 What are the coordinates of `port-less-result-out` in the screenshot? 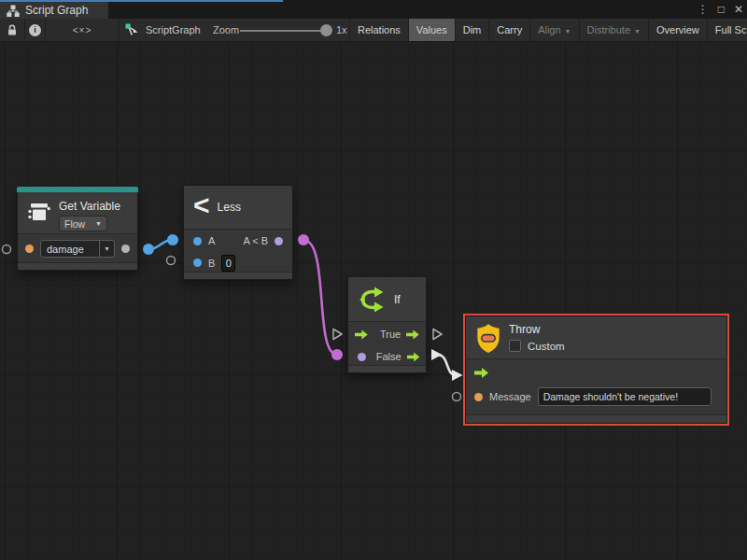 It's located at (303, 240).